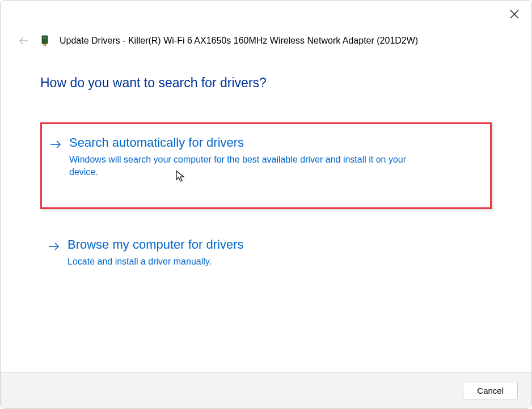 Image resolution: width=532 pixels, height=409 pixels. Describe the element at coordinates (24, 41) in the screenshot. I see `back-button` at that location.